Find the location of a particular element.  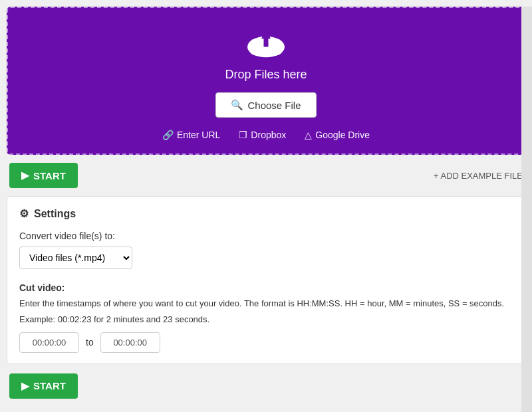

drop-text: Drop Files here is located at coordinates (266, 74).